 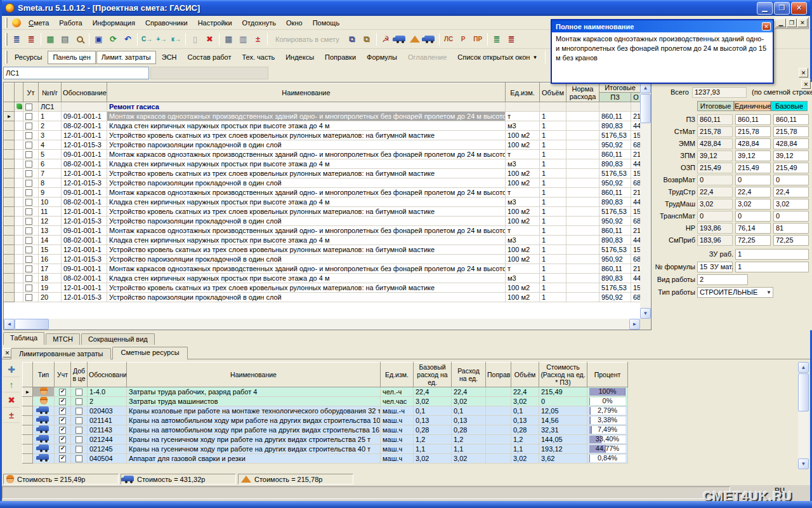 What do you see at coordinates (753, 119) in the screenshot?
I see `unit-value-field: 860,11` at bounding box center [753, 119].